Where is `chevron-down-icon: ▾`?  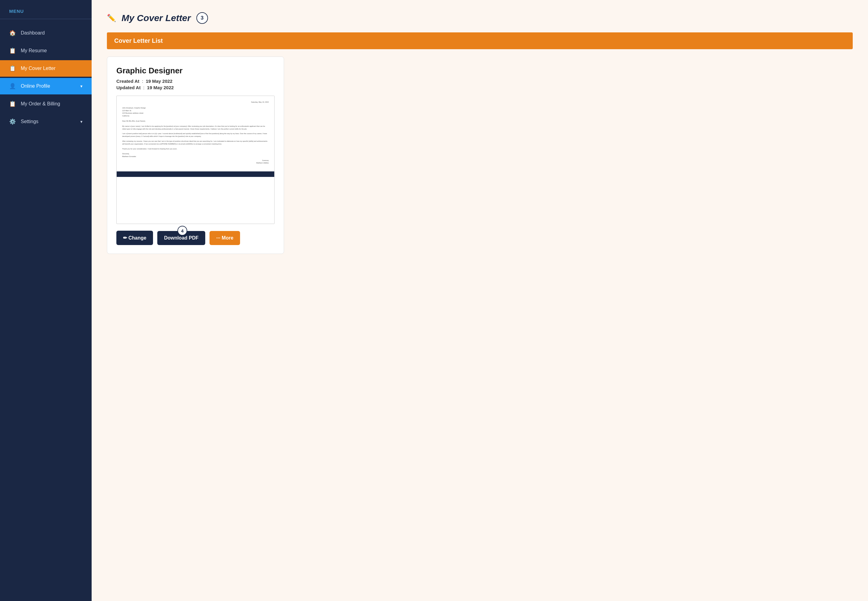 chevron-down-icon: ▾ is located at coordinates (81, 86).